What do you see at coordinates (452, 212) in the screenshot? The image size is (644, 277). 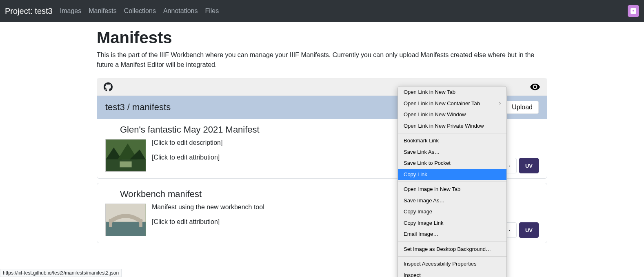 I see `ctx-copy-image: Copy Image` at bounding box center [452, 212].